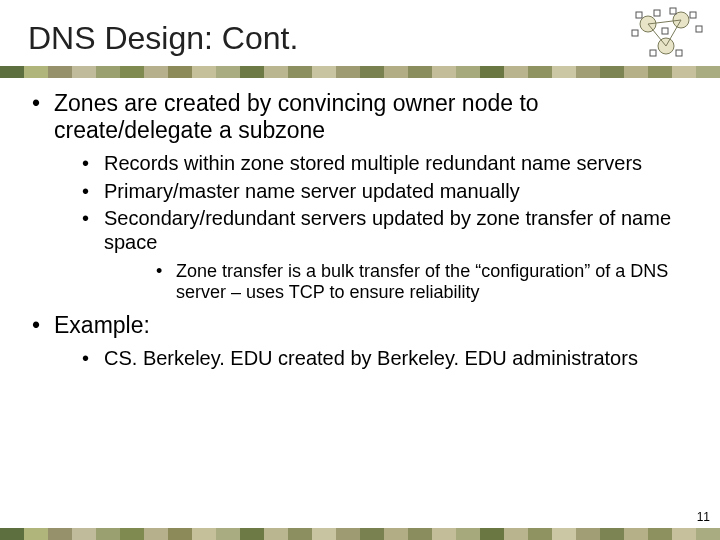 The height and width of the screenshot is (540, 720). What do you see at coordinates (372, 164) in the screenshot?
I see `bullet-l2: Records within zone stored multiple redu…` at bounding box center [372, 164].